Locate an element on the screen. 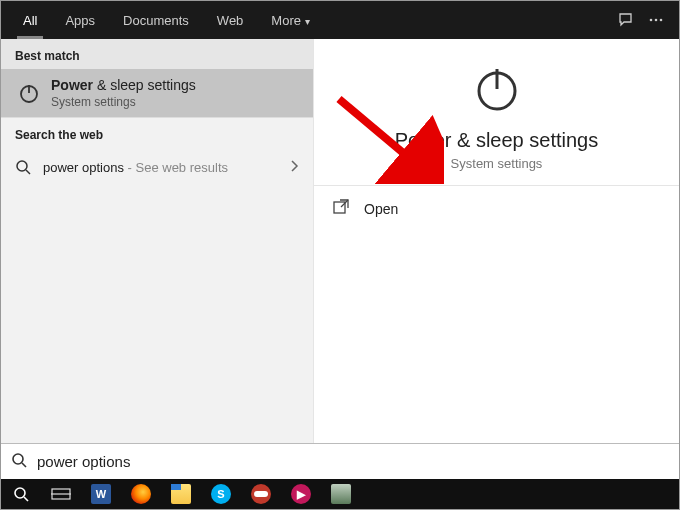 Image resolution: width=680 pixels, height=510 pixels. web-result-text: power options - See web results is located at coordinates (166, 168).